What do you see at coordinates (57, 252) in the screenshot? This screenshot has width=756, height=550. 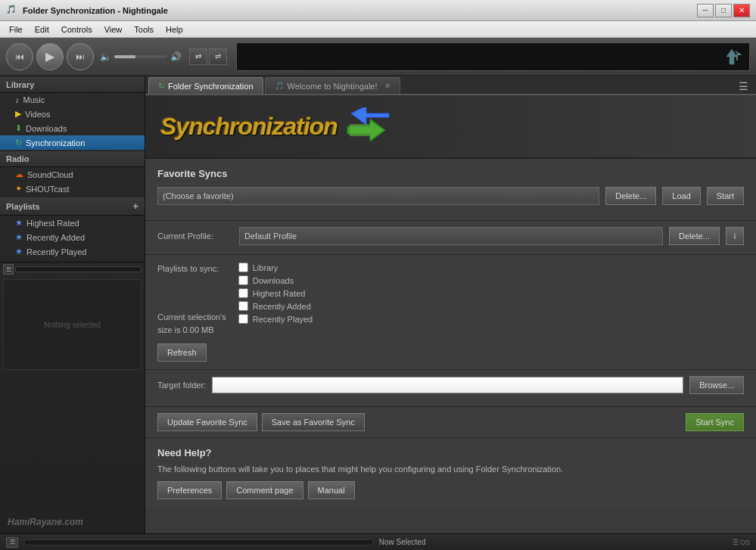 I see `sidebar-item-recently-played-label: Recently Played` at bounding box center [57, 252].